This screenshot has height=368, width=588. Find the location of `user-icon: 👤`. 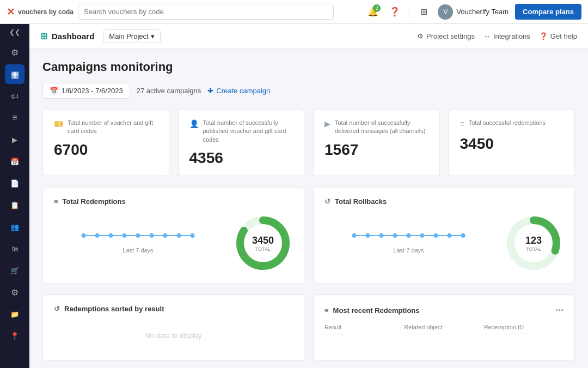

user-icon: 👤 is located at coordinates (194, 124).